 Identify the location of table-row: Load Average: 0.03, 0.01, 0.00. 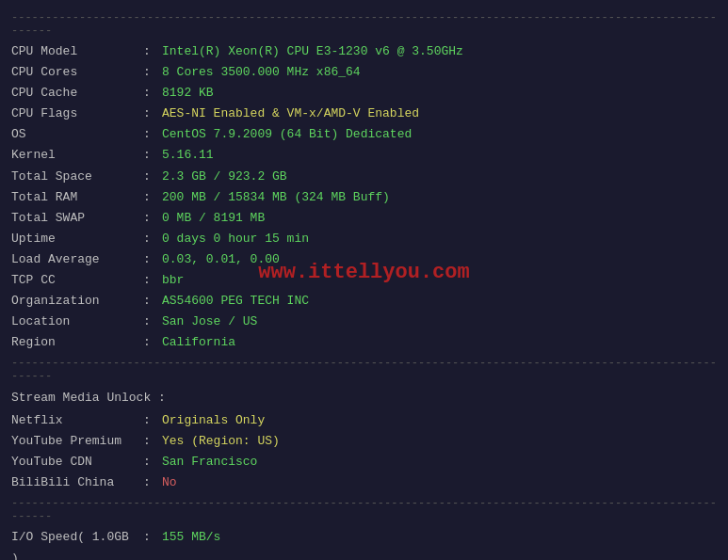
(364, 260).